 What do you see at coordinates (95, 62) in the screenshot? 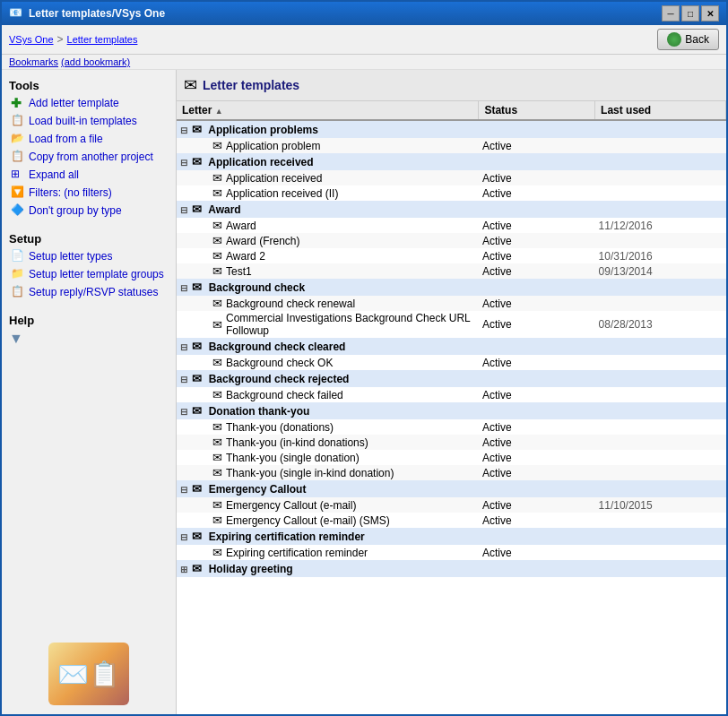
I see `add-bookmark-link: (add bookmark)` at bounding box center [95, 62].